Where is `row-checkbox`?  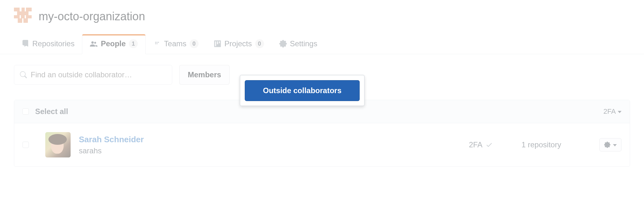
row-checkbox is located at coordinates (26, 145).